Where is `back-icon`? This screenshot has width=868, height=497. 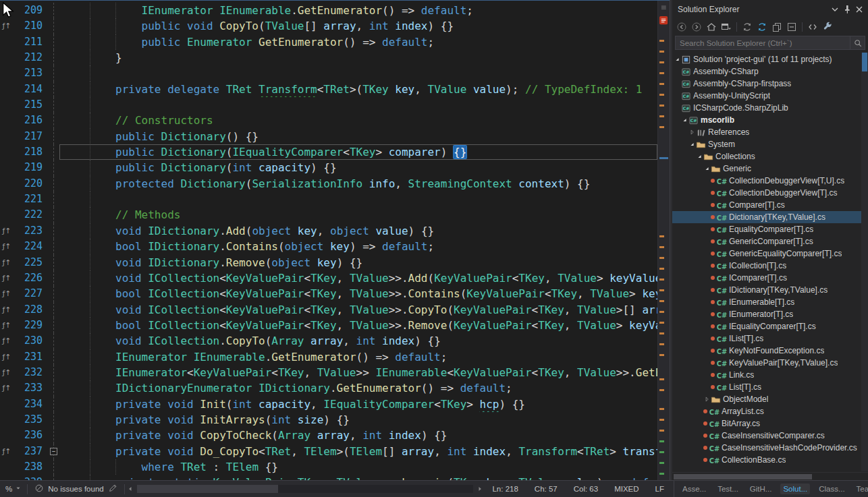 back-icon is located at coordinates (682, 27).